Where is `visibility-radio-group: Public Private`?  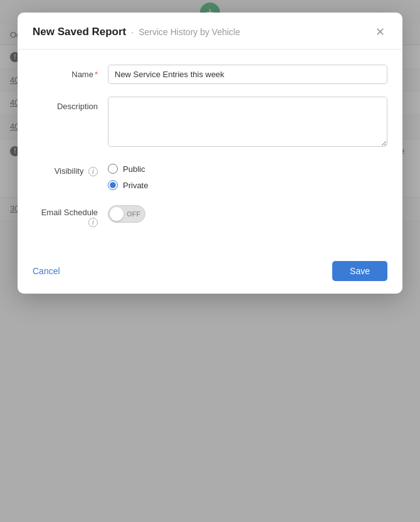 visibility-radio-group: Public Private is located at coordinates (248, 176).